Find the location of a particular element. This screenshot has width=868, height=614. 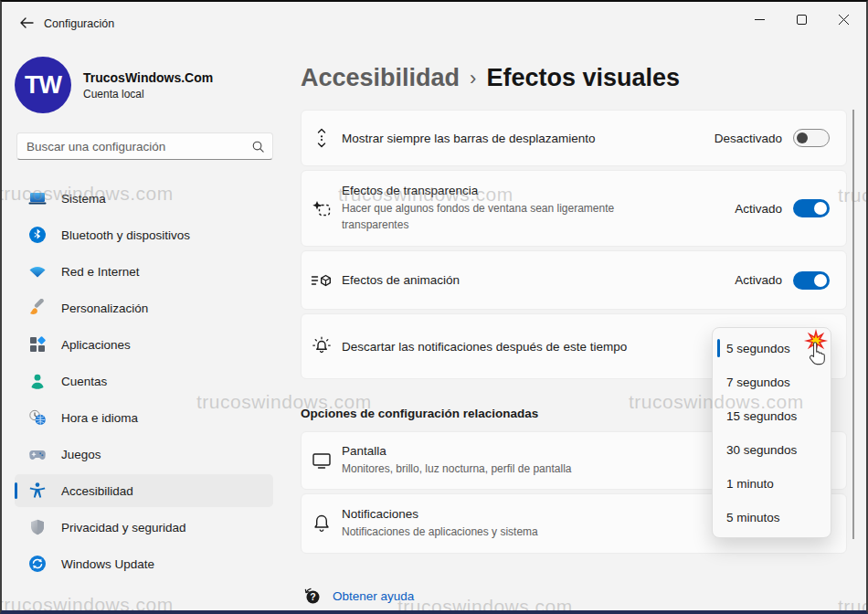

profile-name: TrucosWindows.Com is located at coordinates (148, 78).